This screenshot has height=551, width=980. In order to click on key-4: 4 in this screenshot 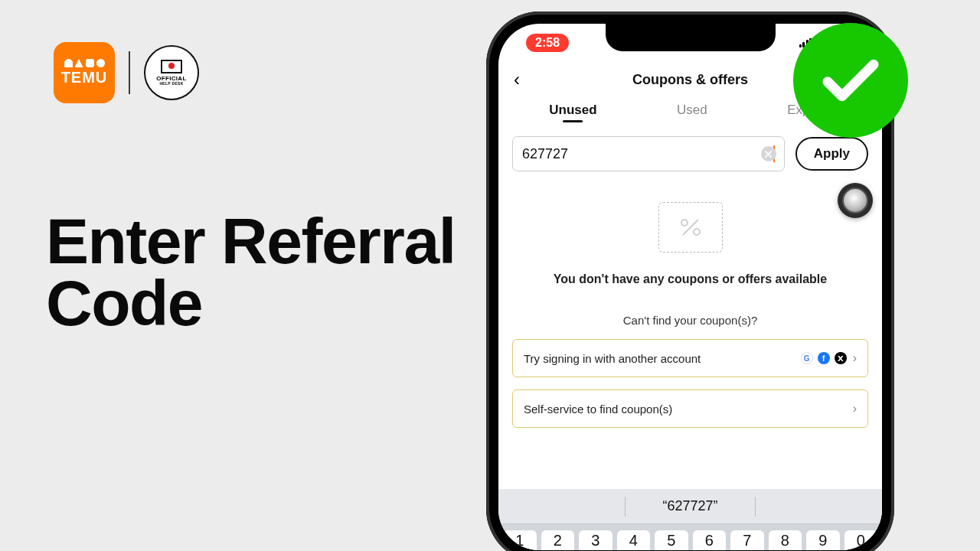, I will do `click(634, 540)`.